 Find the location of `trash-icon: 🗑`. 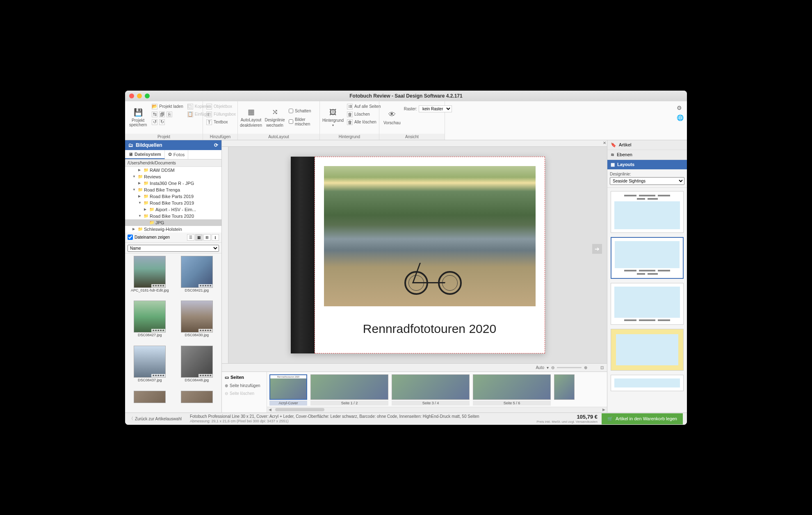

trash-icon: 🗑 is located at coordinates (350, 114).